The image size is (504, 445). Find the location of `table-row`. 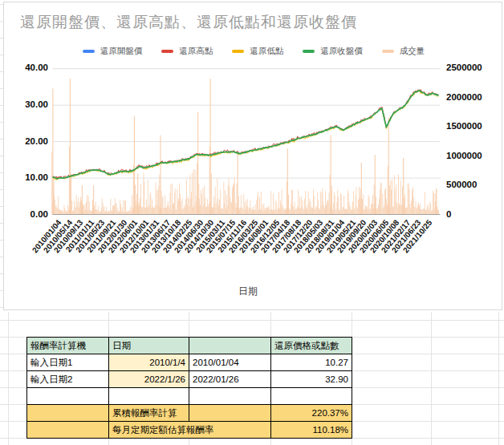

table-row is located at coordinates (189, 396).